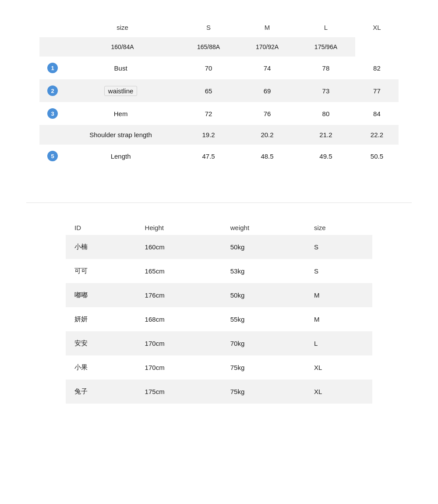  What do you see at coordinates (326, 27) in the screenshot?
I see `col-l: L` at bounding box center [326, 27].